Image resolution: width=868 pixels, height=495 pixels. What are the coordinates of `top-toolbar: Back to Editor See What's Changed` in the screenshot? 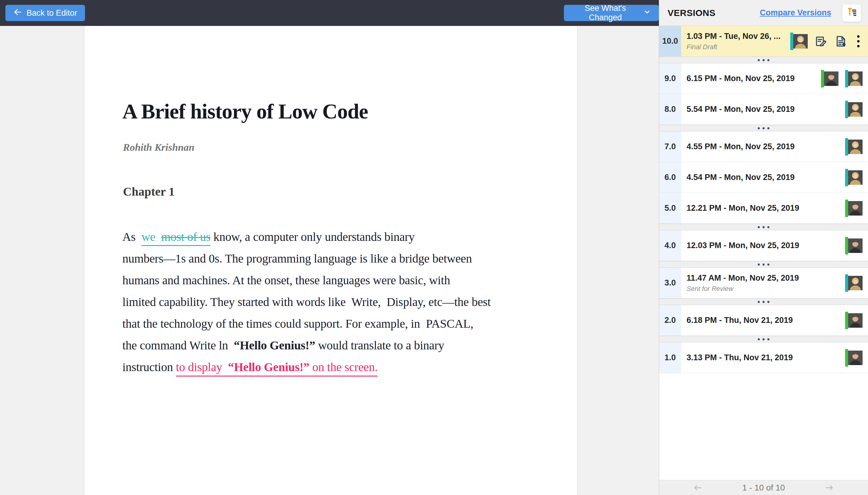 It's located at (330, 13).